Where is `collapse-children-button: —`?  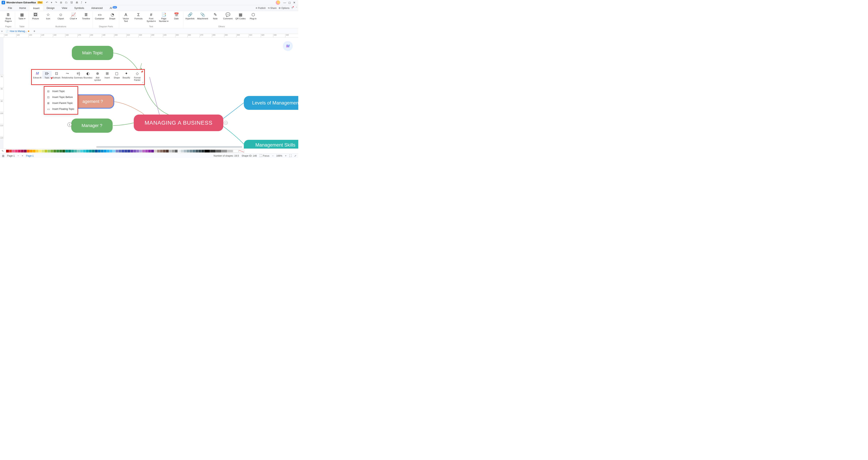
collapse-children-button: — is located at coordinates (226, 123).